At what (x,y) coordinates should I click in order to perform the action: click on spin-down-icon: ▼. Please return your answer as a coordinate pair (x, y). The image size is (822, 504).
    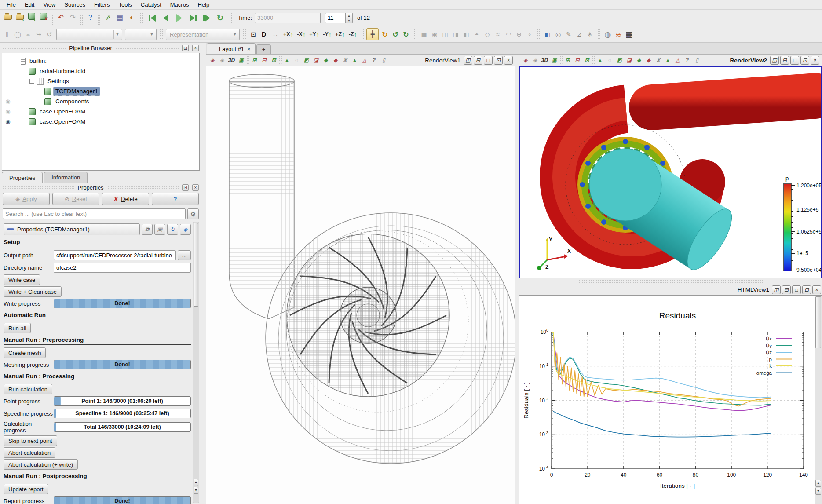
    Looking at the image, I should click on (349, 20).